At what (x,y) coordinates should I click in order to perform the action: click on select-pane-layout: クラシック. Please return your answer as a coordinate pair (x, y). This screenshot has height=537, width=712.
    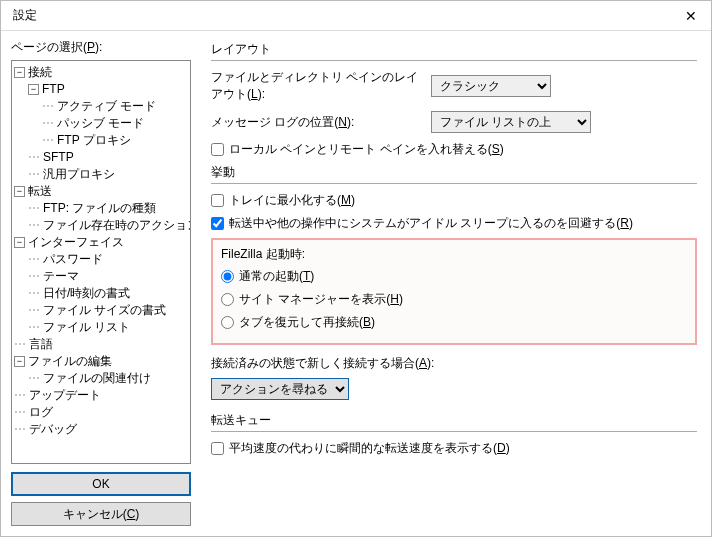
    Looking at the image, I should click on (491, 86).